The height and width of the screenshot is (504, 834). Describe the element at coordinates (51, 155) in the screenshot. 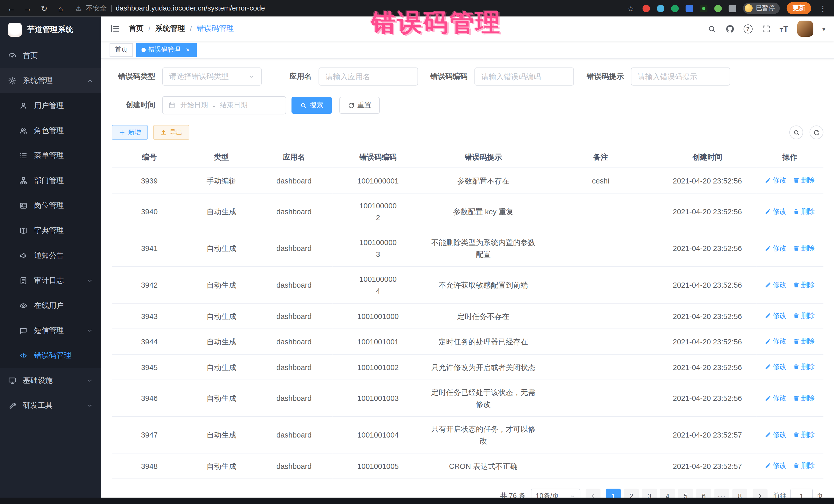

I see `sidebar-item: 菜单管理` at that location.